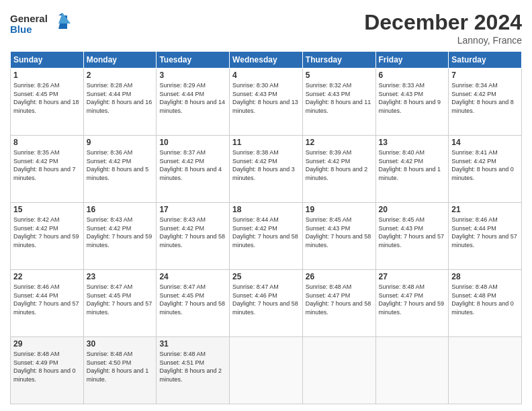 The height and width of the screenshot is (411, 532). I want to click on sunrise-label: Sunrise: 8:41 AM, so click(474, 152).